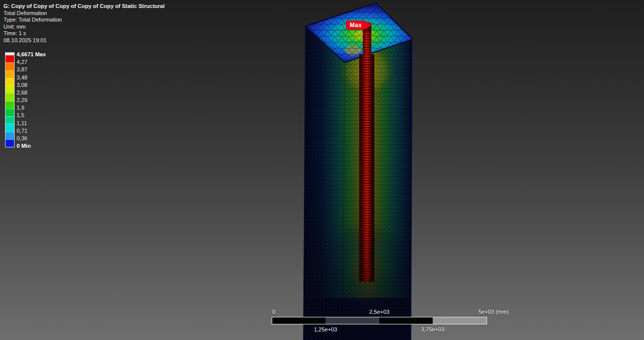 The height and width of the screenshot is (340, 644). I want to click on scale-ruler-label: 5e+03 (mm), so click(494, 312).